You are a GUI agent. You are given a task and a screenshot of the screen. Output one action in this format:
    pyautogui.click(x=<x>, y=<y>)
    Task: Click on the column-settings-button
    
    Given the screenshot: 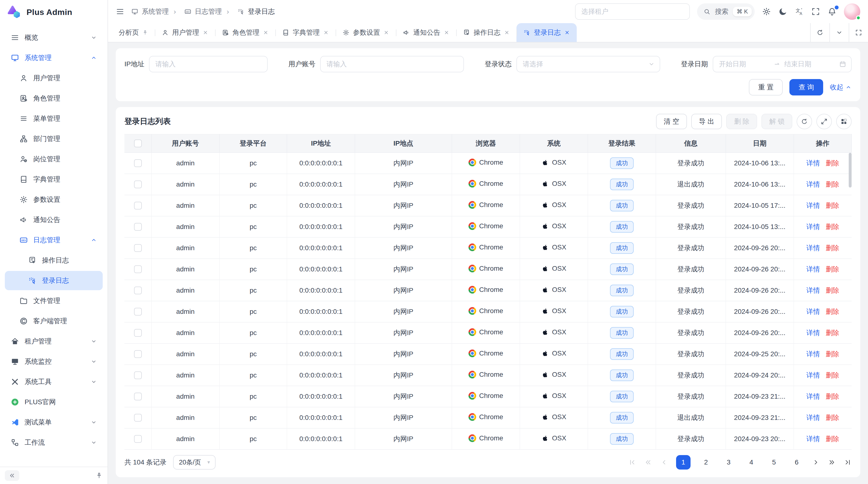 What is the action you would take?
    pyautogui.click(x=844, y=122)
    